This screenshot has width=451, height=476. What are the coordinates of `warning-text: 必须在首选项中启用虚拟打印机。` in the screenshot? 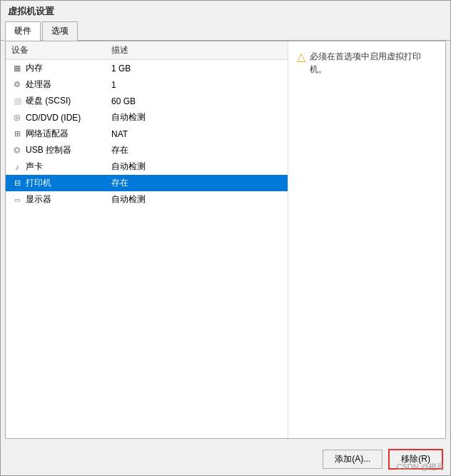 It's located at (373, 63).